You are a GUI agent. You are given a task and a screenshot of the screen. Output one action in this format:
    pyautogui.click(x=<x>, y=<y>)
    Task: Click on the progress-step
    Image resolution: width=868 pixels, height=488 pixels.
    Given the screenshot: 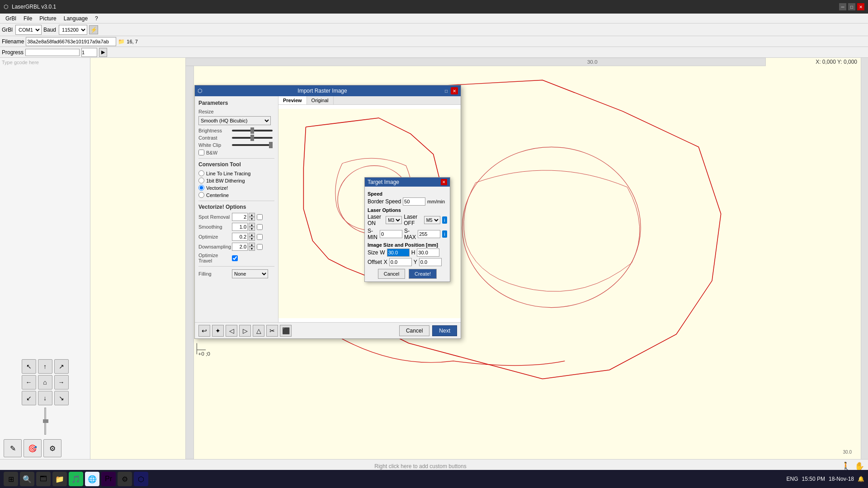 What is the action you would take?
    pyautogui.click(x=90, y=52)
    